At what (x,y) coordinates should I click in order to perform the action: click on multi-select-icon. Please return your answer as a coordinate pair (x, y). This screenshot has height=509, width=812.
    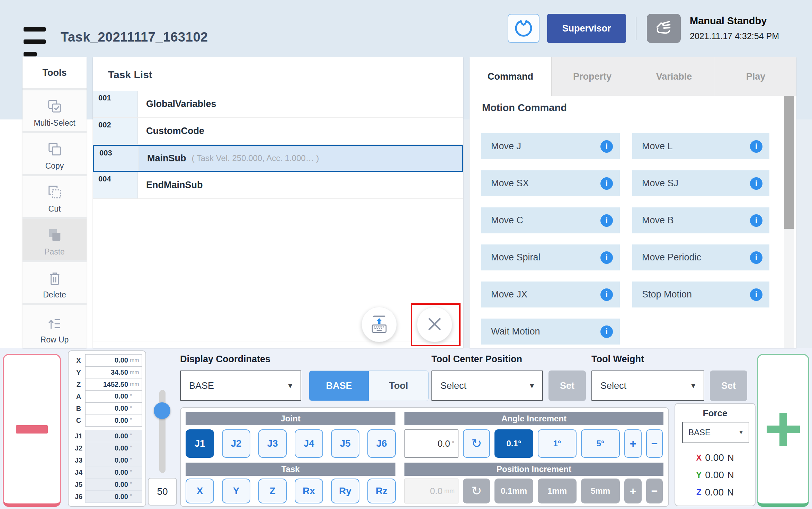
    Looking at the image, I should click on (55, 108).